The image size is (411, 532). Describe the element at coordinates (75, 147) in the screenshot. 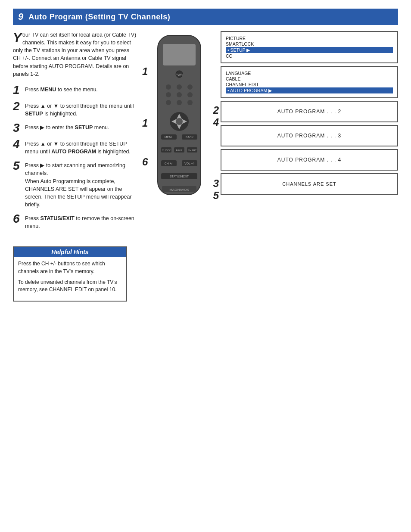

I see `step-4: 4 Press ▲ or ▼ to scroll through the SET…` at that location.